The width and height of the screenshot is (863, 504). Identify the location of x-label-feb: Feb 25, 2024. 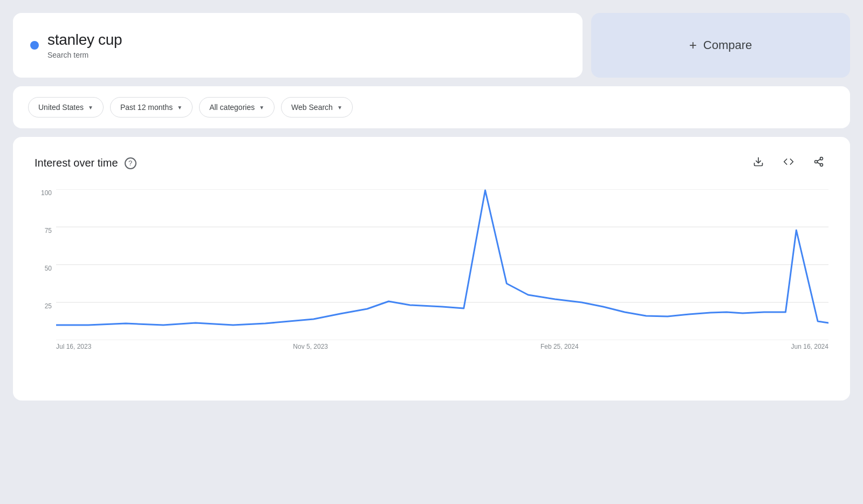
(560, 347).